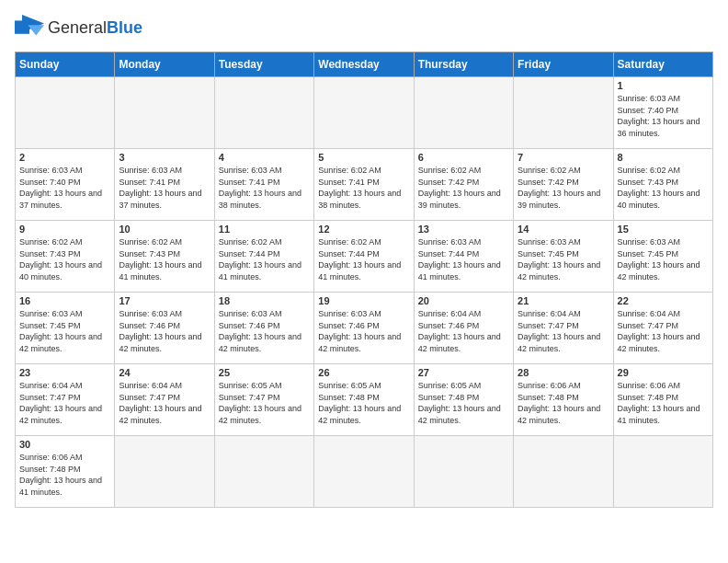 The width and height of the screenshot is (728, 563). What do you see at coordinates (96, 28) in the screenshot?
I see `logo-text: GeneralBlue` at bounding box center [96, 28].